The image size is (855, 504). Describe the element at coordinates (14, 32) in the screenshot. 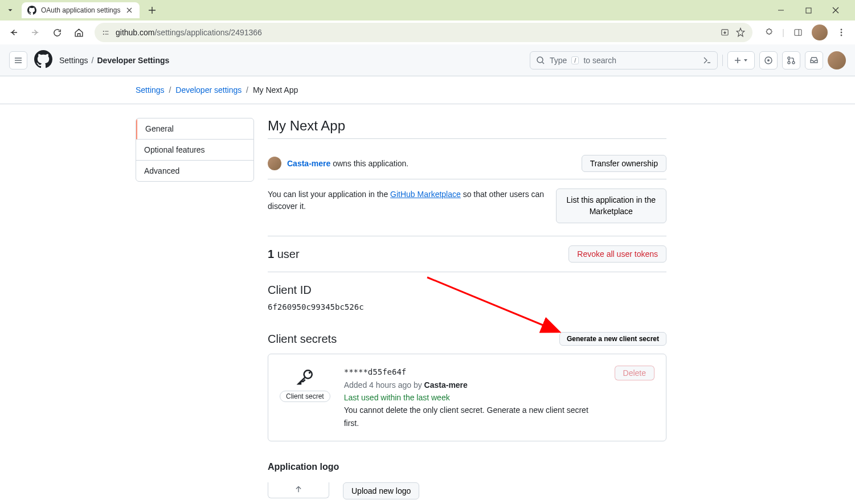

I see `nav-back-button` at that location.